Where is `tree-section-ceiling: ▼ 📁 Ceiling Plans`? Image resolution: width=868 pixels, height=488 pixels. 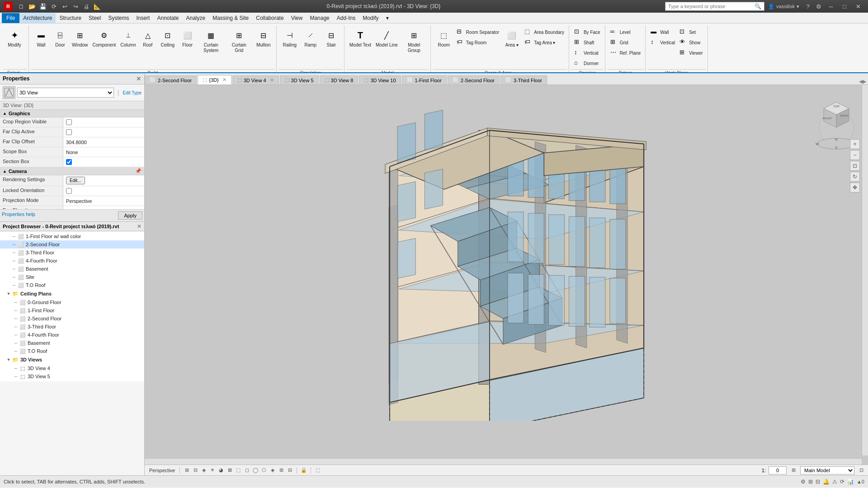 tree-section-ceiling: ▼ 📁 Ceiling Plans is located at coordinates (72, 294).